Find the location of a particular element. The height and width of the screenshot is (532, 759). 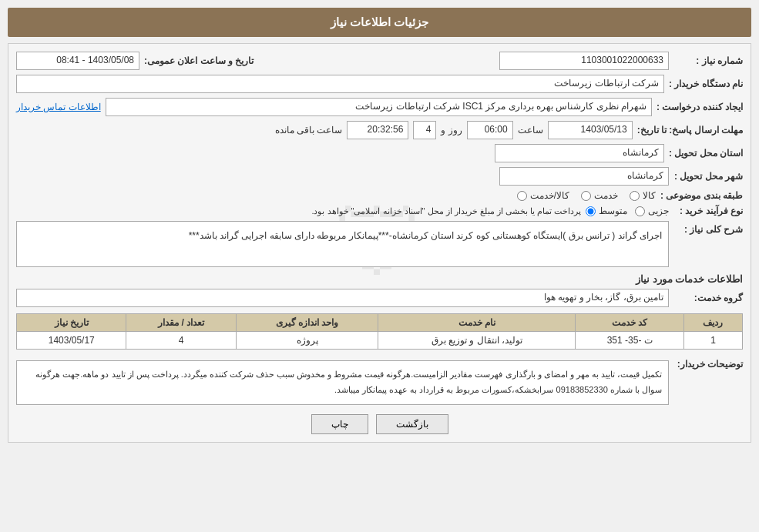

khadamat-table-section: ردیف کد خدمت نام خدمت واحد اندازه گیری ت… is located at coordinates (379, 331).